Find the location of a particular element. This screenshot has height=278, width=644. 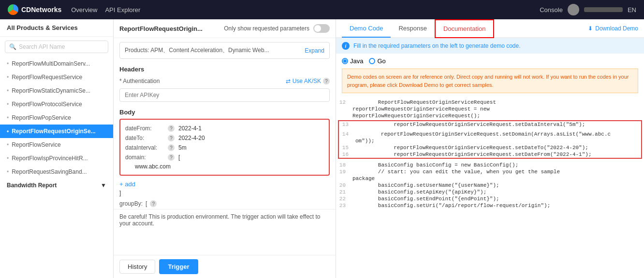

info-text: Fill in the required parameters on the l… is located at coordinates (437, 46).